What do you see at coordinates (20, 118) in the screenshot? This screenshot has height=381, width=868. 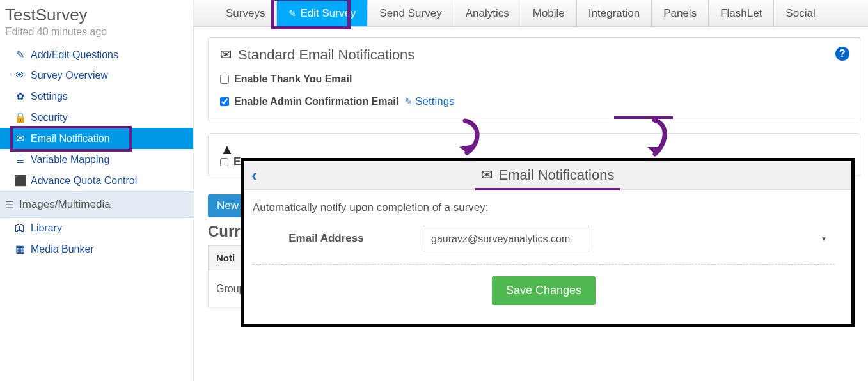 I see `lock-icon: 🔒` at bounding box center [20, 118].